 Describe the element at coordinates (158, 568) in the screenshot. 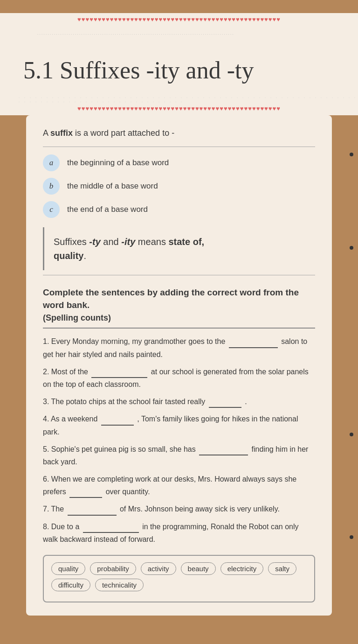

I see `word-chip-activity: activity` at that location.